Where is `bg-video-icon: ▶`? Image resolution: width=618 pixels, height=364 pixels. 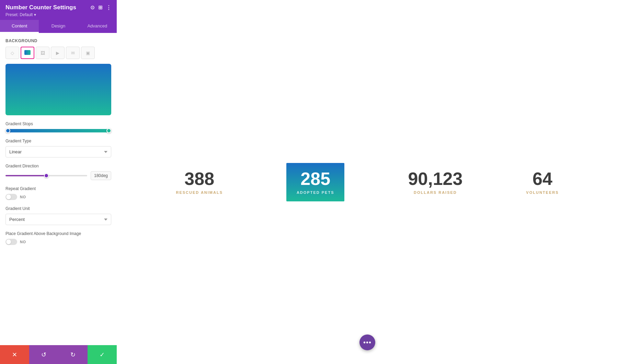
bg-video-icon: ▶ is located at coordinates (58, 53).